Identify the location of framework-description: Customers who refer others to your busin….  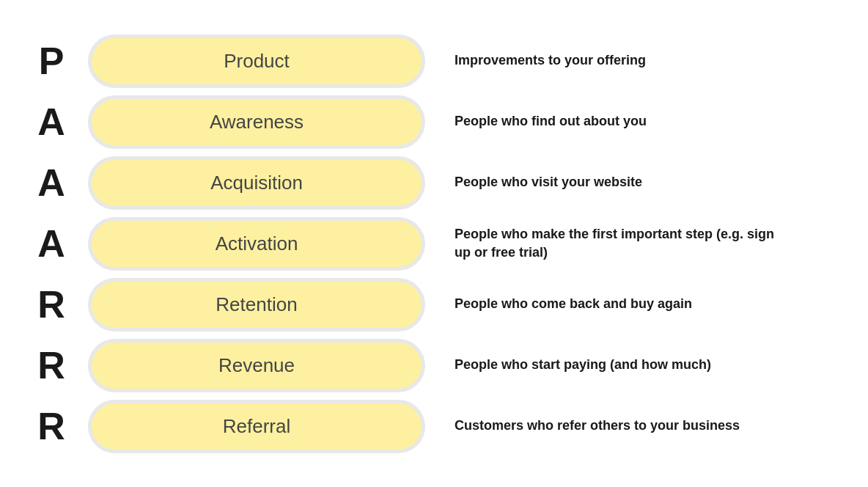
(589, 425).